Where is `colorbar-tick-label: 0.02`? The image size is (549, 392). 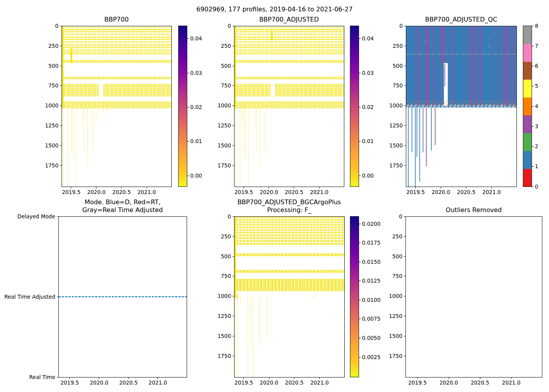
colorbar-tick-label: 0.02 is located at coordinates (368, 107).